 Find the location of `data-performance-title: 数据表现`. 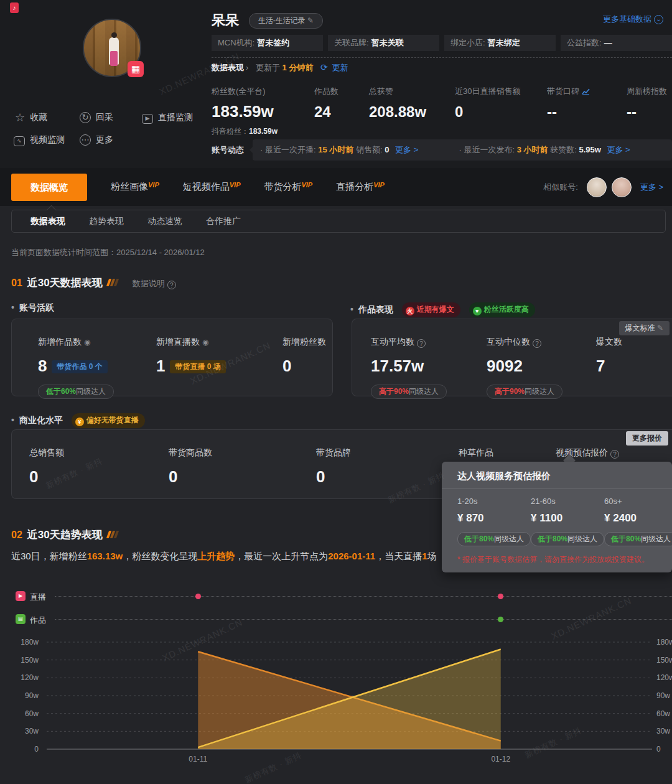

data-performance-title: 数据表现 is located at coordinates (228, 67).